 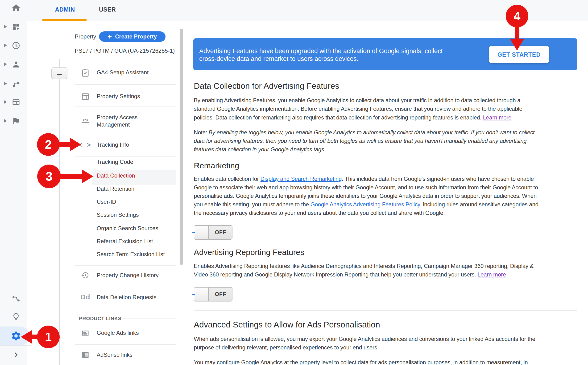 I want to click on menu-item-data-collection: Data Collection, so click(x=116, y=176).